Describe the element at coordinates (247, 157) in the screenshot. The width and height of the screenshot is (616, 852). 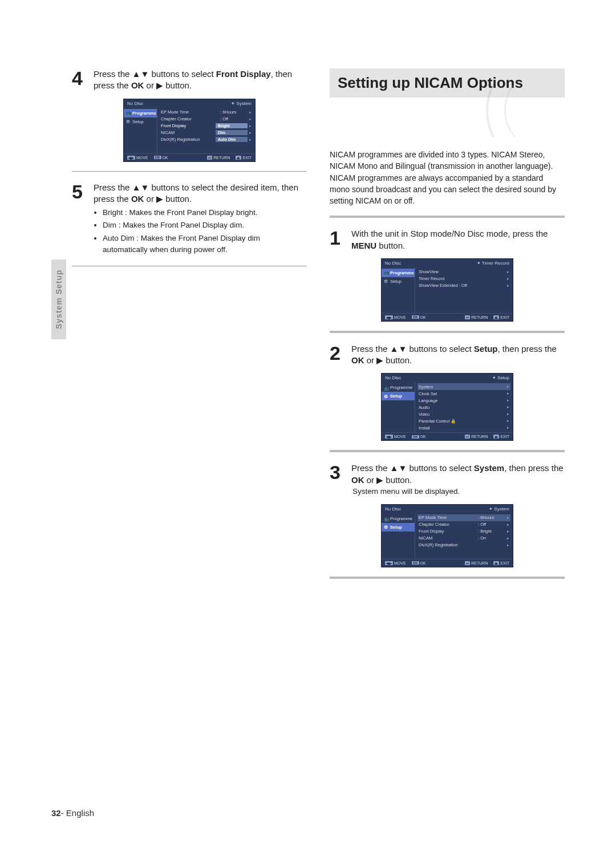
I see `text: EXIT` at that location.